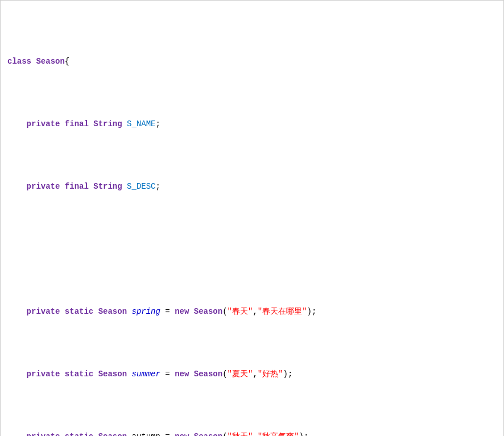 The width and height of the screenshot is (504, 436). What do you see at coordinates (252, 312) in the screenshot?
I see `code-line: private static Season spring = new Seaso…` at bounding box center [252, 312].